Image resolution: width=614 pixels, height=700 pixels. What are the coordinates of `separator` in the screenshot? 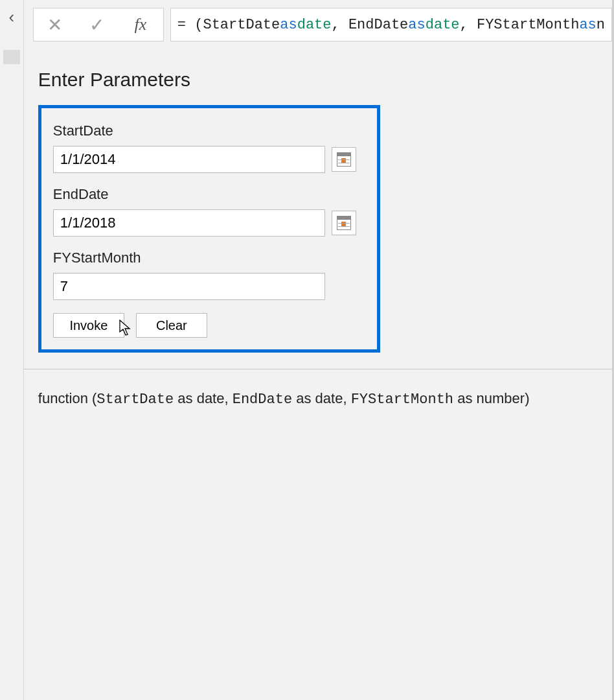 It's located at (318, 369).